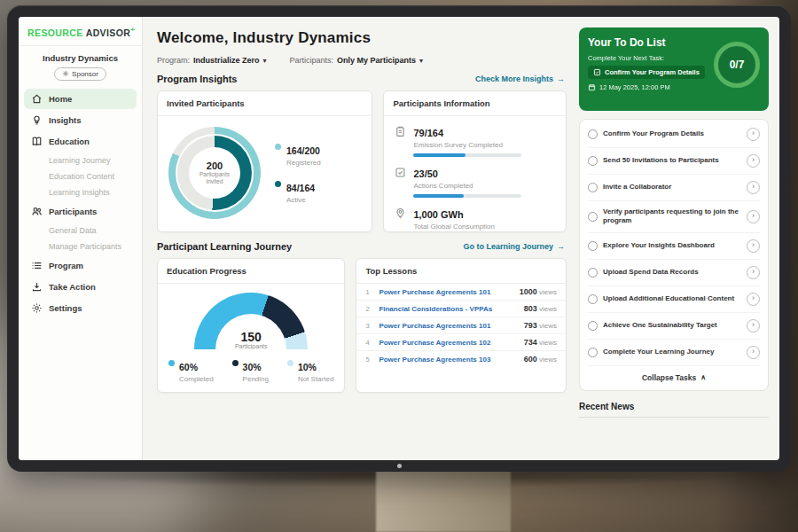  I want to click on download-icon, so click(37, 287).